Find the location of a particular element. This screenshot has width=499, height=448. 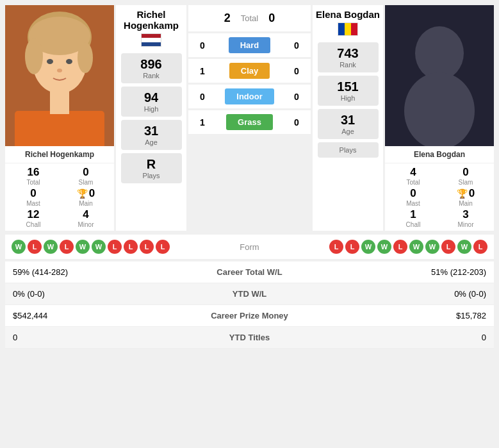

stat-left-val: $542,444 is located at coordinates (99, 315).